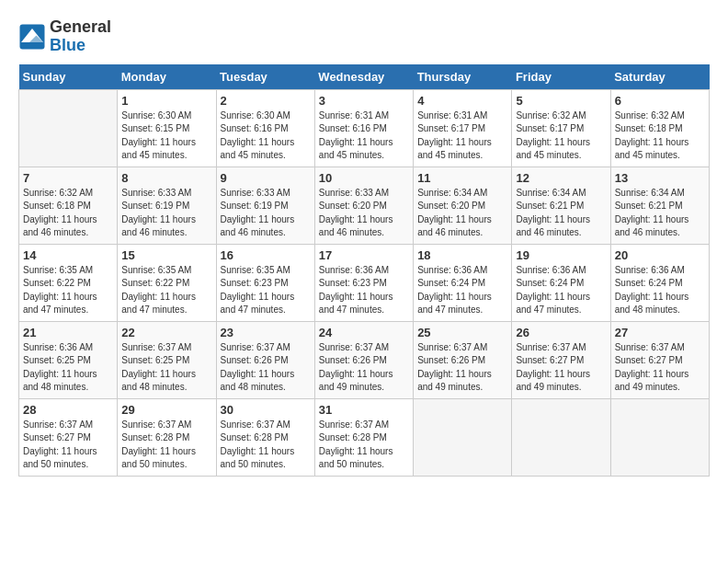 The image size is (728, 563). I want to click on day-number: 25, so click(462, 333).